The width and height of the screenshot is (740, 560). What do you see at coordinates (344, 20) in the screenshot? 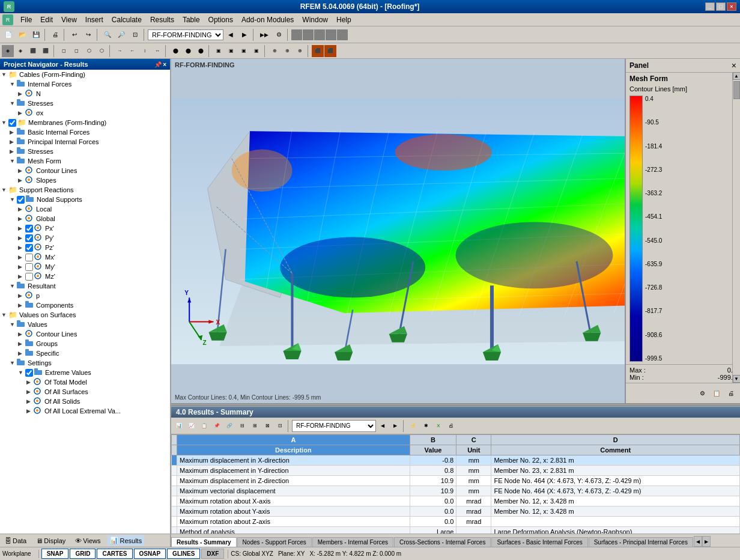
I see `menu-help: Help` at bounding box center [344, 20].